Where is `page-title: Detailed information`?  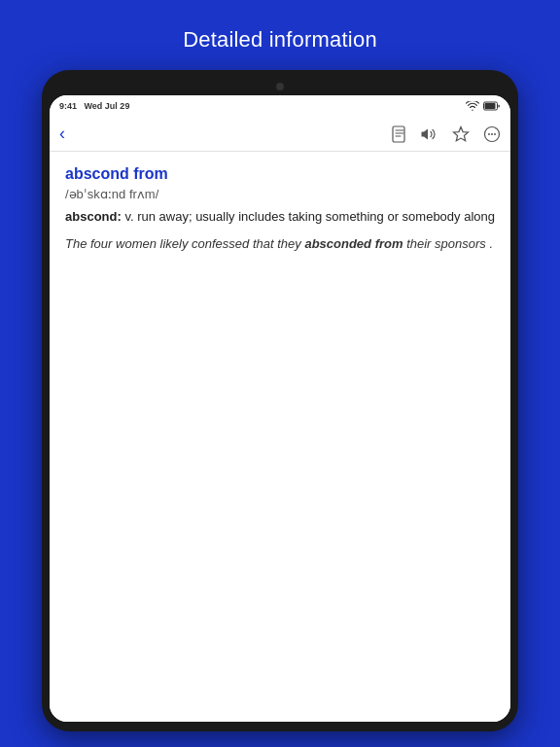 page-title: Detailed information is located at coordinates (280, 40).